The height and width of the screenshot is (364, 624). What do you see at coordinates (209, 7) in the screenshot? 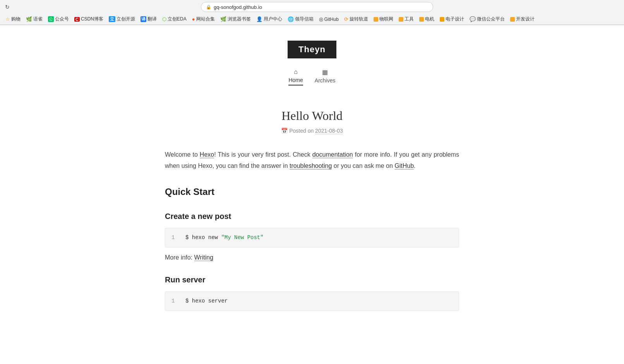
I see `lock-icon: 🔒` at bounding box center [209, 7].